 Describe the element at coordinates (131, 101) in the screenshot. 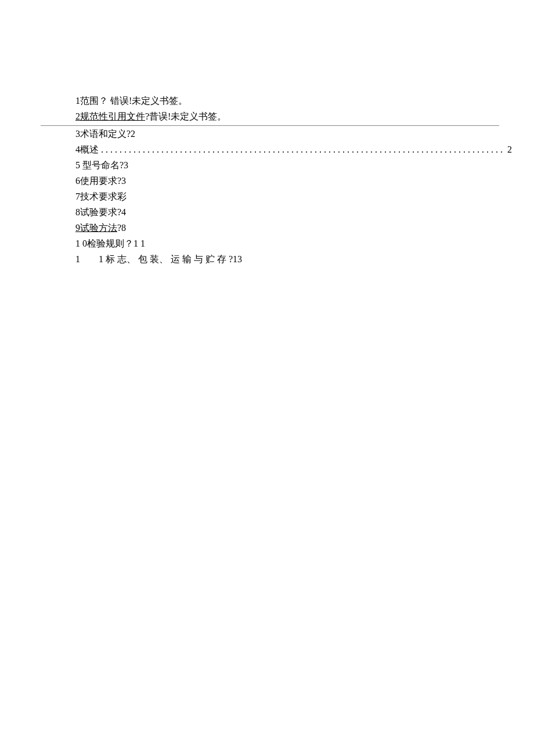

I see `toc-text: 1范围？ 错误!未定义书签。` at that location.